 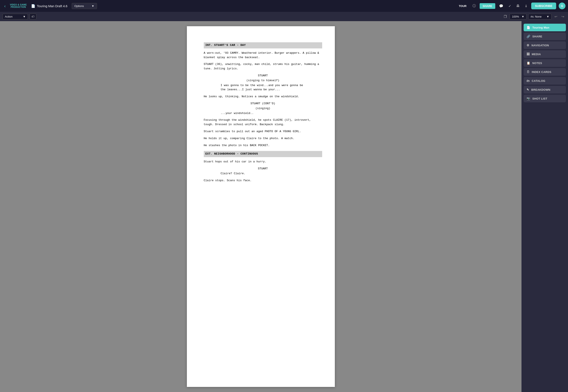 I want to click on tour-button: TOUR, so click(x=463, y=6).